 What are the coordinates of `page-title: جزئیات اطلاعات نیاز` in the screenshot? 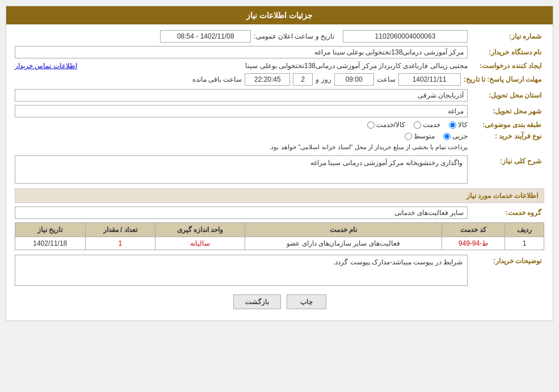 It's located at (279, 15).